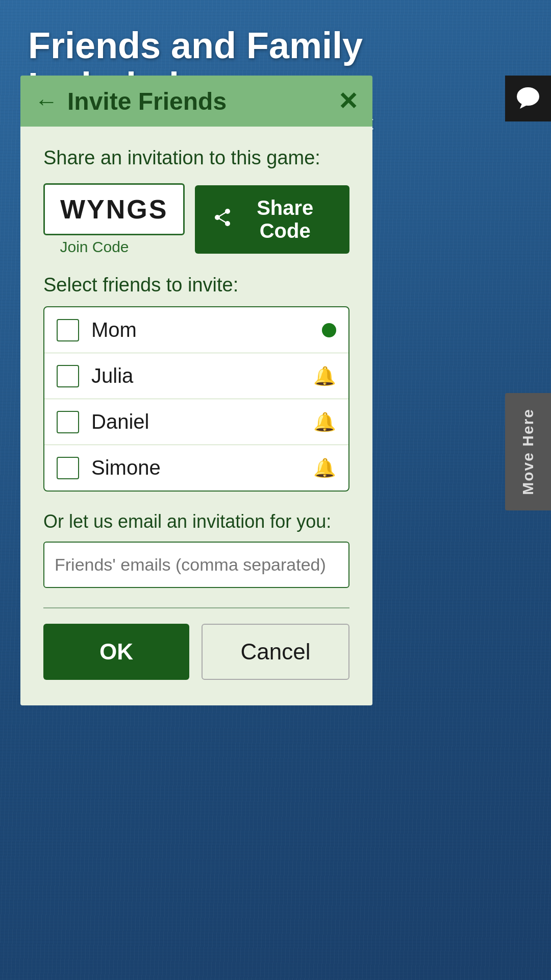 Image resolution: width=551 pixels, height=980 pixels. What do you see at coordinates (348, 101) in the screenshot?
I see `close-button: ✕` at bounding box center [348, 101].